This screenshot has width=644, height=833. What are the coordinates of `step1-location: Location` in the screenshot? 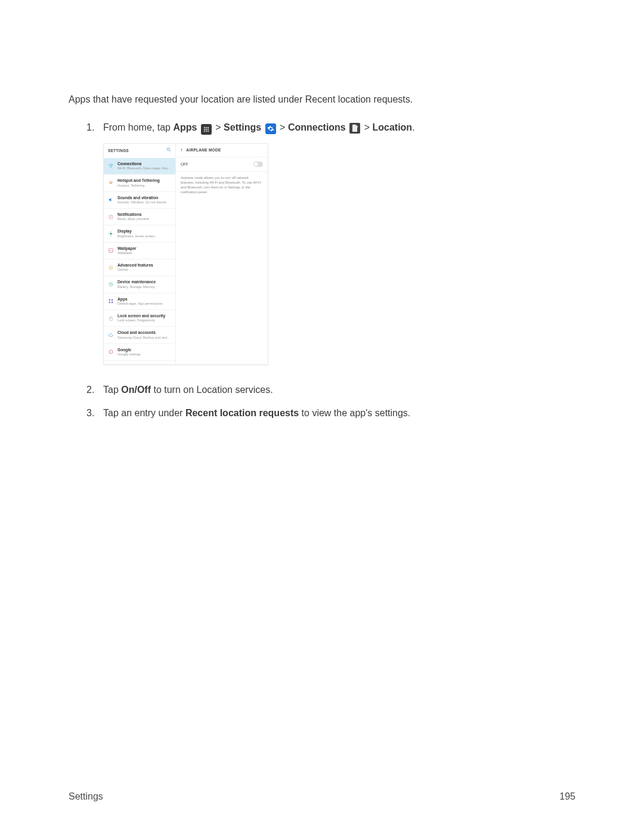 It's located at (392, 128).